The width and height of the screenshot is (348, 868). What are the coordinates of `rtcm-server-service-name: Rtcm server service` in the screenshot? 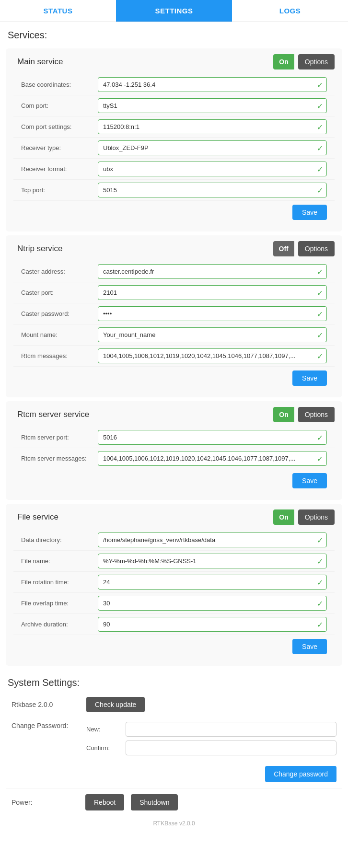 It's located at (143, 415).